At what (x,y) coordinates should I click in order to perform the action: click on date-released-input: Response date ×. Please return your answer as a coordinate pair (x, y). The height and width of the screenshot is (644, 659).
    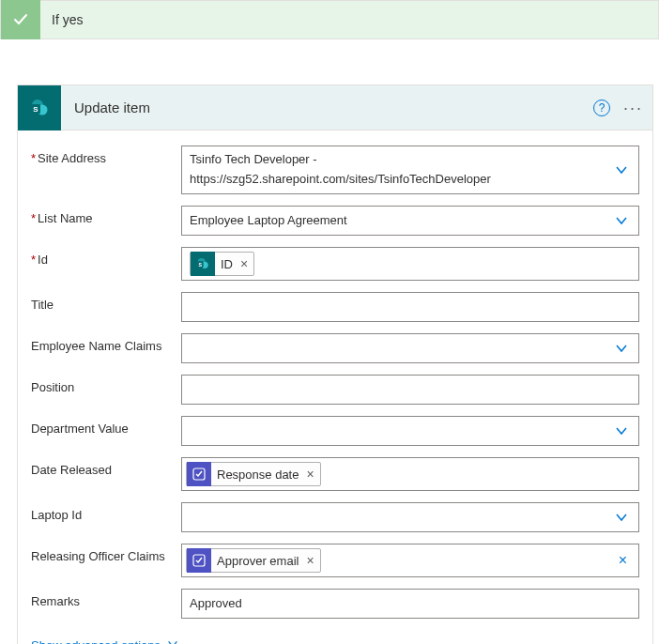
    Looking at the image, I should click on (410, 474).